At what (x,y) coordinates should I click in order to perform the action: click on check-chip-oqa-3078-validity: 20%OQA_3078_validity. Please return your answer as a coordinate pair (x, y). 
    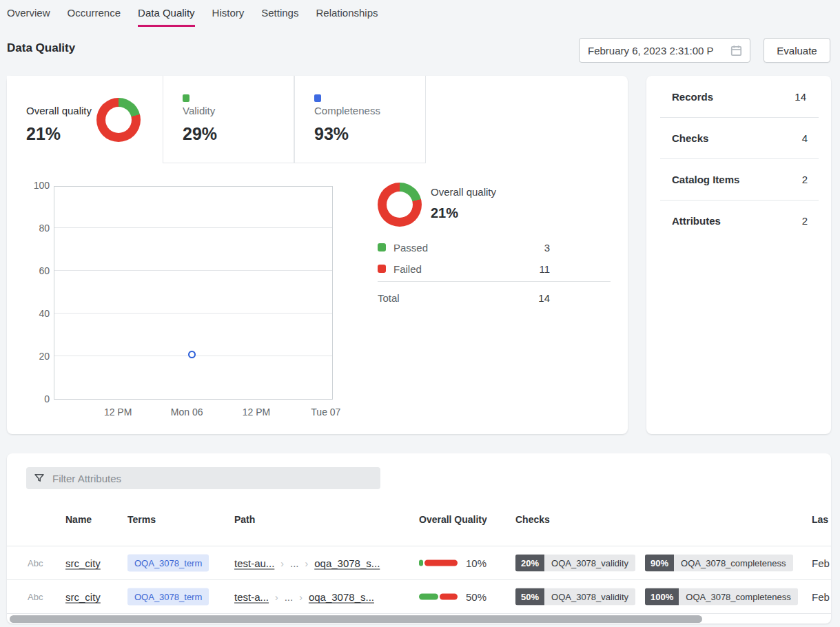
    Looking at the image, I should click on (575, 564).